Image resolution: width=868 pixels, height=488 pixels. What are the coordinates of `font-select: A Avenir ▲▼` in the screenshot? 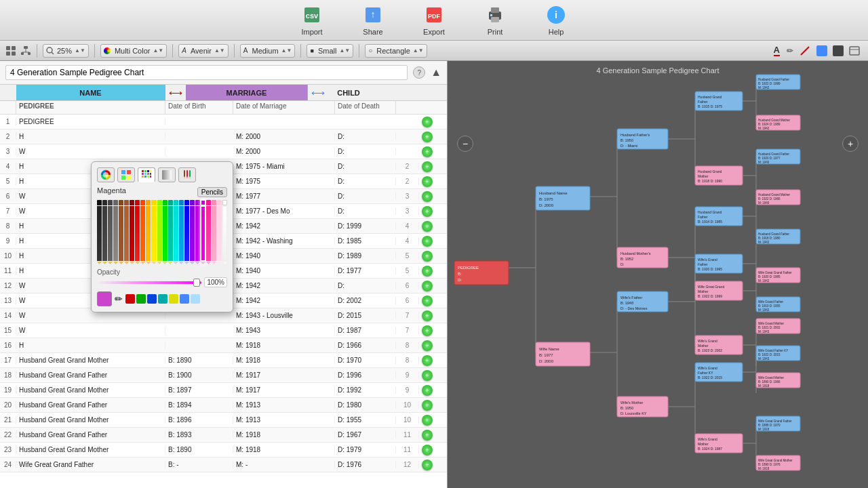 It's located at (203, 51).